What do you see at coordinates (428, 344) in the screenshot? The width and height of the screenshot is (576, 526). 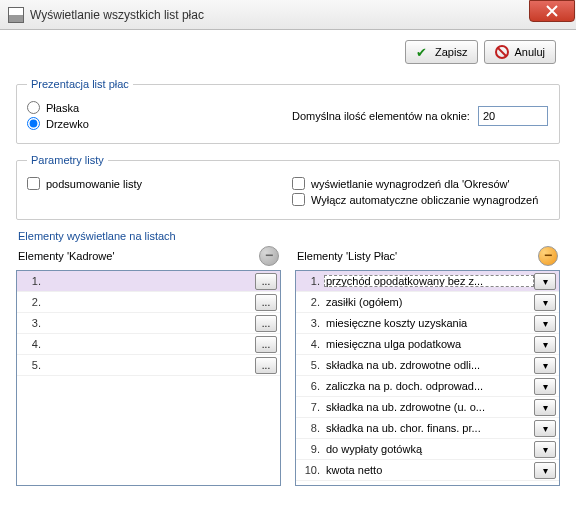 I see `list-item: 4. miesięczna ulga podatkowa ▾` at bounding box center [428, 344].